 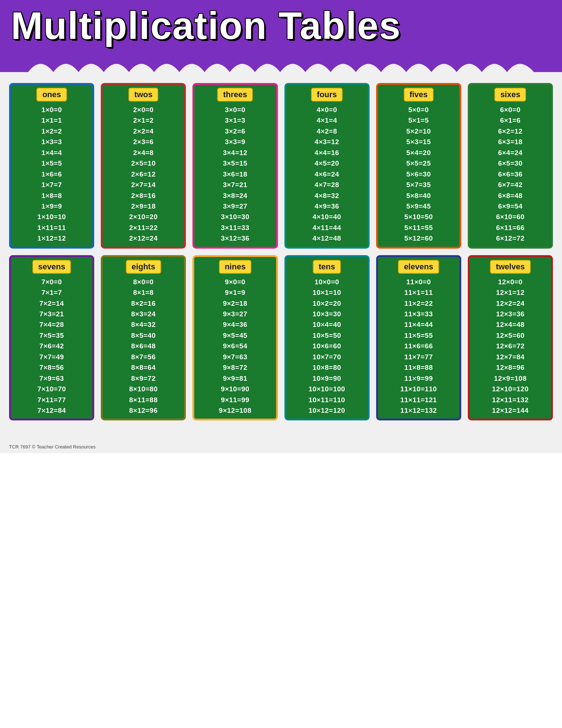 I want to click on equation: 9×8=72, so click(x=235, y=368).